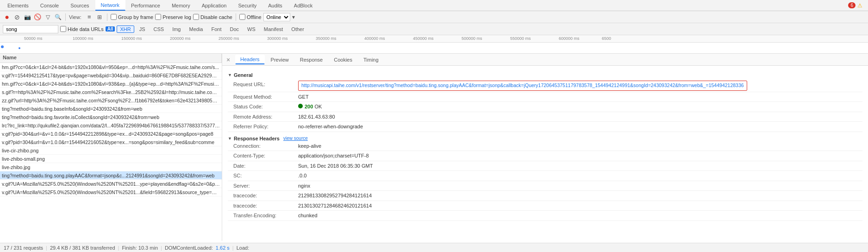 The width and height of the screenshot is (868, 252). I want to click on list-item: v.gif?pid=304&url=&v=1.0.0&r=15449422160…, so click(111, 142).